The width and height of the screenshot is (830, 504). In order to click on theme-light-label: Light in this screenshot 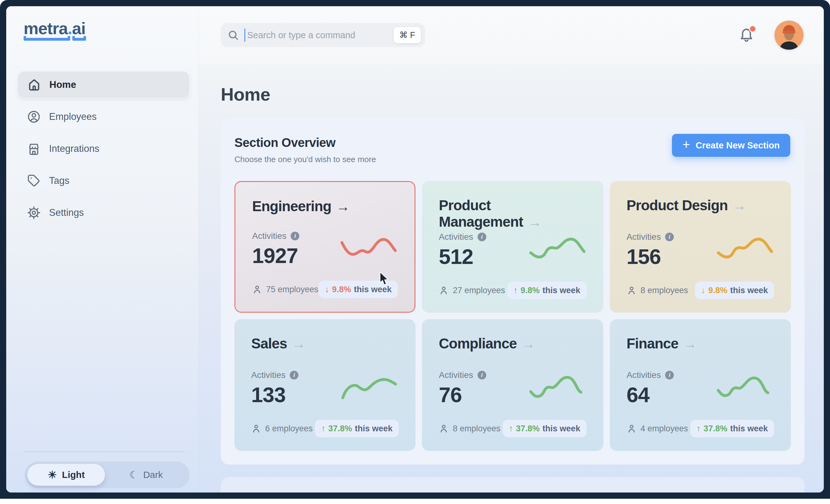, I will do `click(73, 475)`.